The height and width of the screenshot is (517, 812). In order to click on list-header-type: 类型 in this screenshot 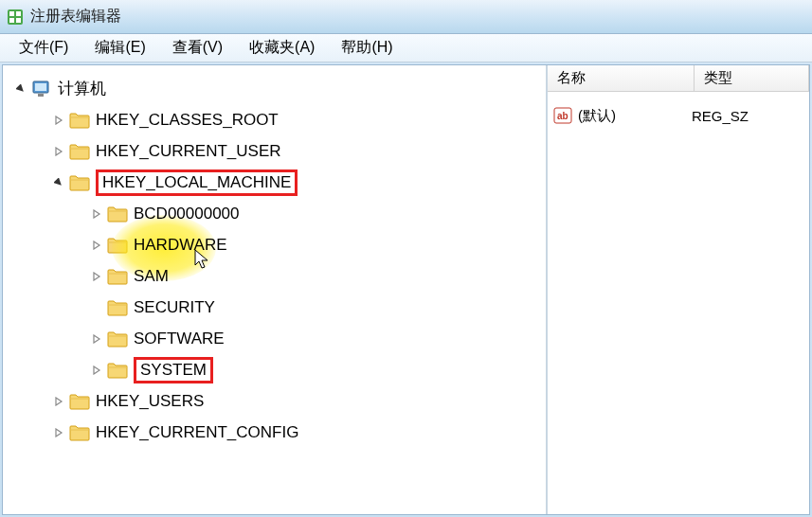, I will do `click(752, 78)`.